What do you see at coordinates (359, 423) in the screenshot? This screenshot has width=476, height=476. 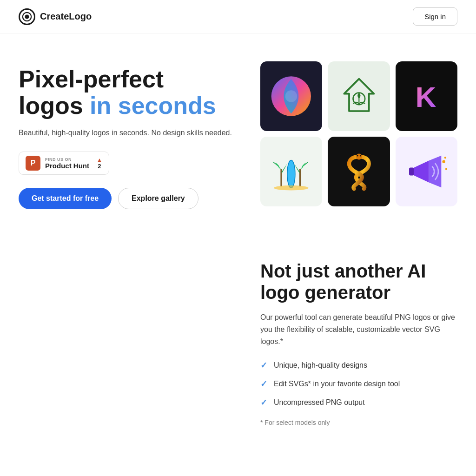 I see `footnote: * For select models only` at bounding box center [359, 423].